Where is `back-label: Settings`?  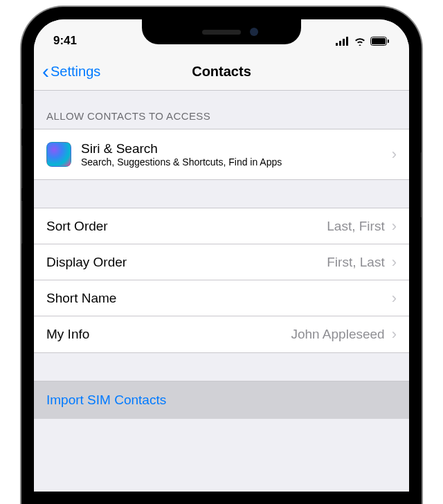 back-label: Settings is located at coordinates (75, 72).